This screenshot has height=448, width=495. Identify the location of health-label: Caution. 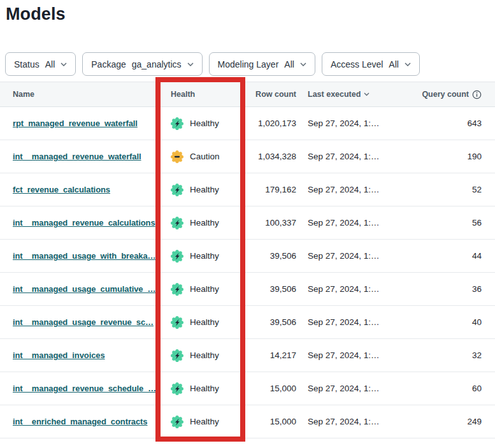
(205, 157).